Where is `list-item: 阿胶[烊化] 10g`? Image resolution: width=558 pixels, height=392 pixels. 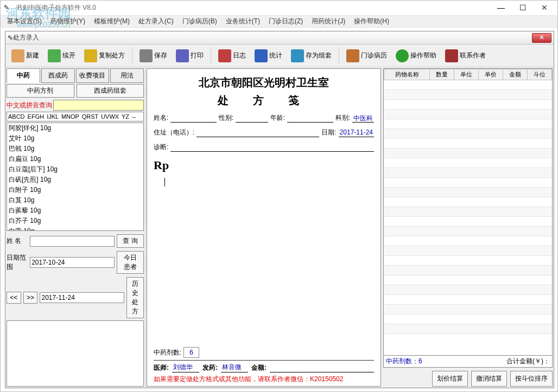 list-item: 阿胶[烊化] 10g is located at coordinates (75, 128).